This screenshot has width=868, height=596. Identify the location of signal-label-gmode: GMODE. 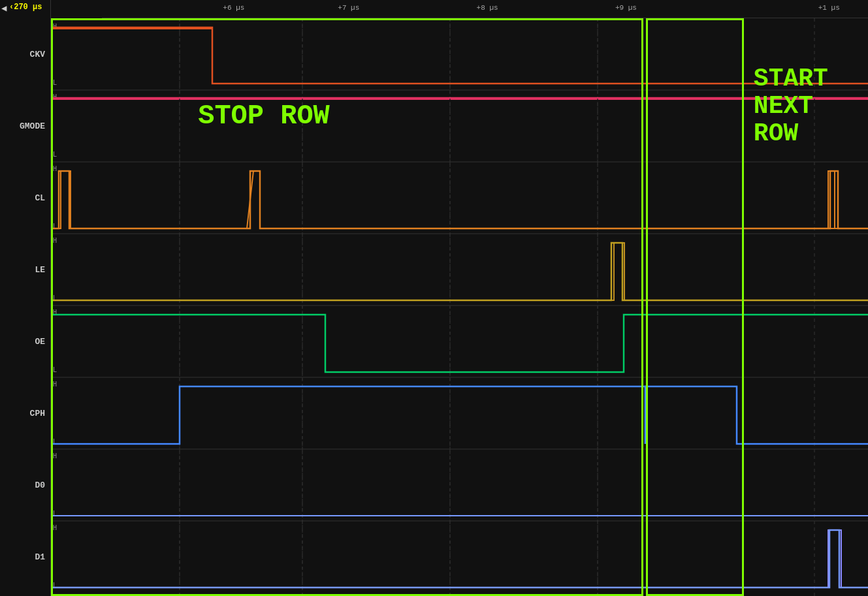
(25, 126).